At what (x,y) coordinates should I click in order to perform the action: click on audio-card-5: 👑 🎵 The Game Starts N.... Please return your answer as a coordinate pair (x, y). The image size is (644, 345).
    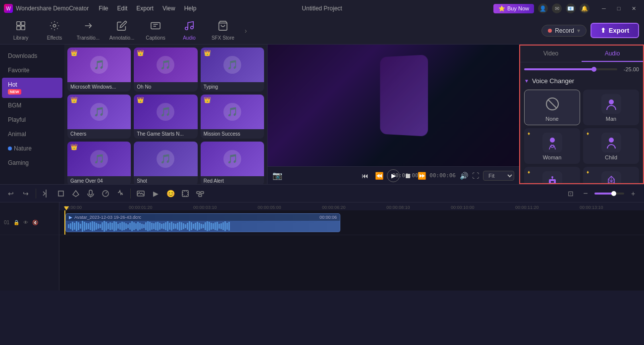
    Looking at the image, I should click on (165, 117).